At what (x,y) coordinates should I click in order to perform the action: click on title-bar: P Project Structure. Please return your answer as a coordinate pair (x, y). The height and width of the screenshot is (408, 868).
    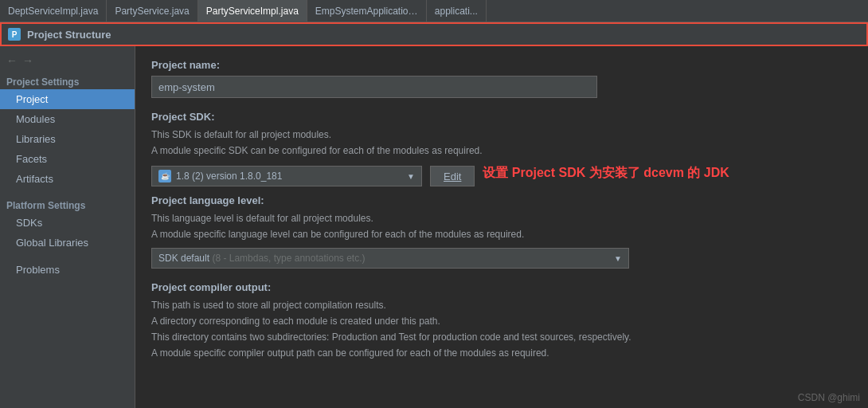
    Looking at the image, I should click on (434, 34).